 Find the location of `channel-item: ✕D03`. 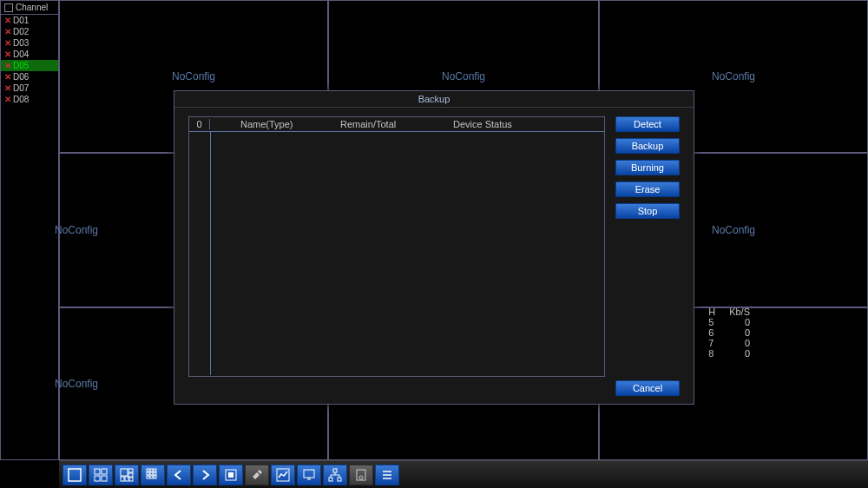

channel-item: ✕D03 is located at coordinates (30, 43).